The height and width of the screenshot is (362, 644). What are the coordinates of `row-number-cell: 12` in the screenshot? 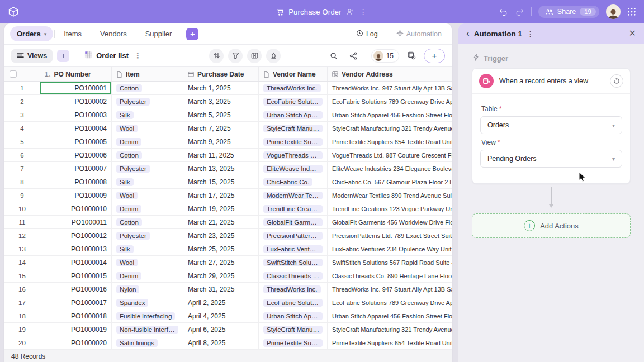 It's located at (22, 236).